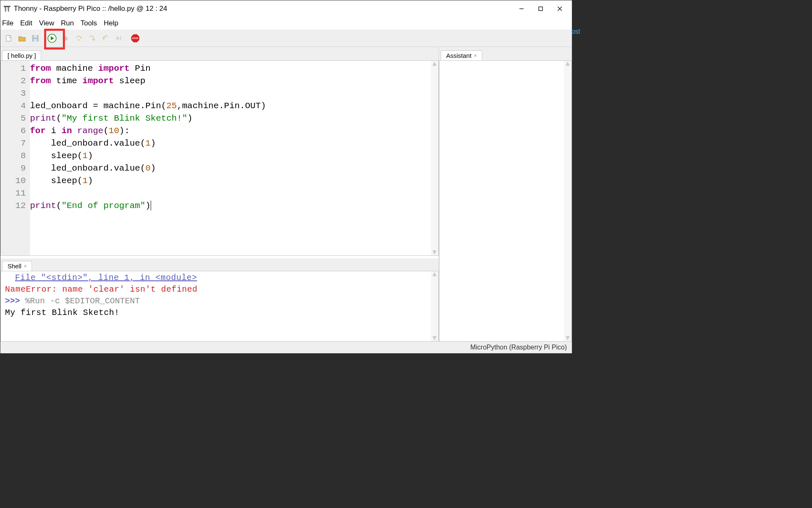 The width and height of the screenshot is (812, 508). I want to click on code-line: for i in range(10):, so click(234, 131).